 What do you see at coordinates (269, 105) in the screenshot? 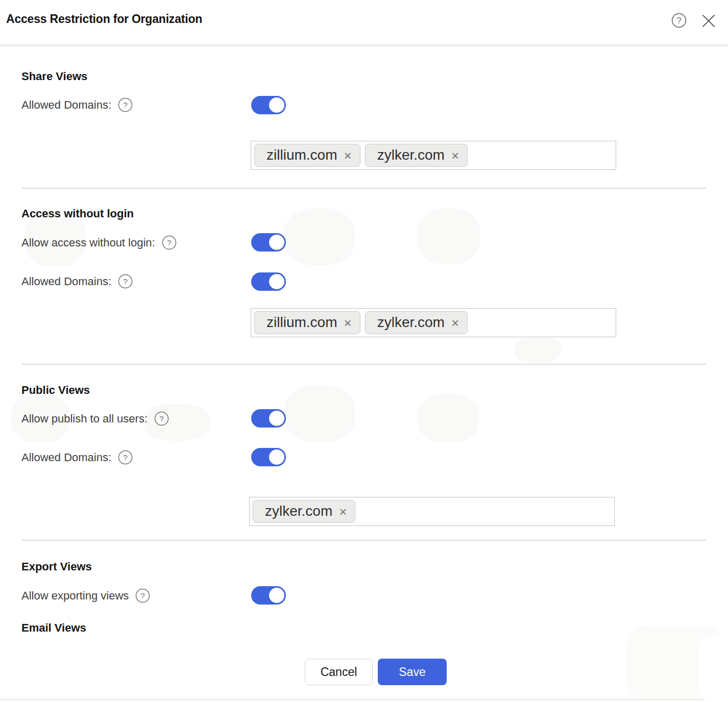
I see `toggle-allowed-domains-share` at bounding box center [269, 105].